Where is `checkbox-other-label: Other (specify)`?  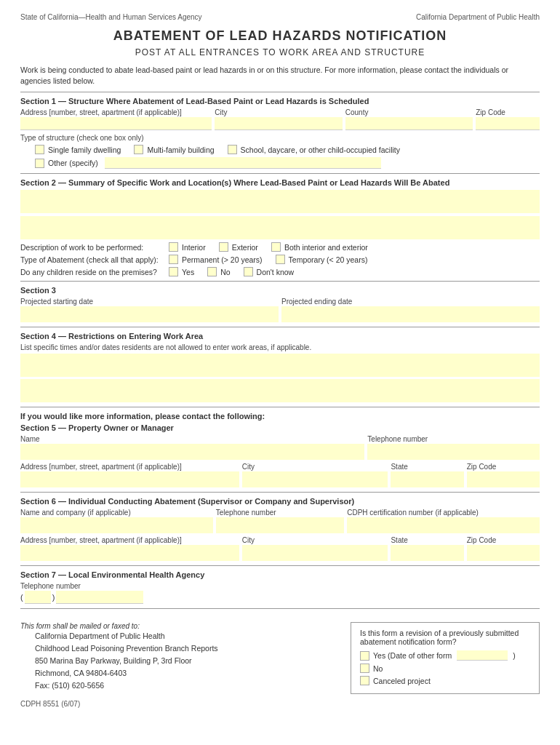
checkbox-other-label: Other (specify) is located at coordinates (73, 163).